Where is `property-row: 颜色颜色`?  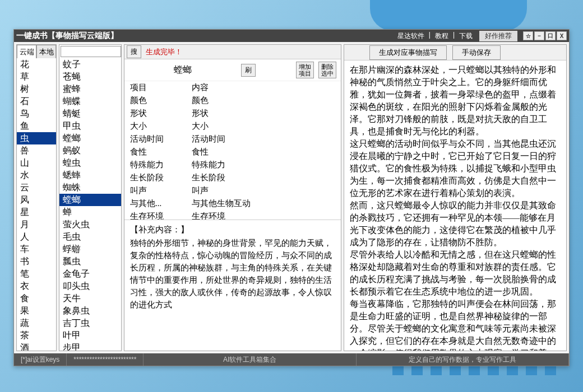
property-row: 颜色颜色 is located at coordinates (233, 101).